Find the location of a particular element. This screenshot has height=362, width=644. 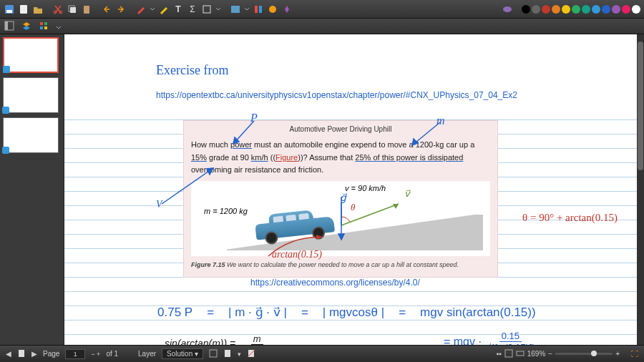

page-label: Page is located at coordinates (52, 353).